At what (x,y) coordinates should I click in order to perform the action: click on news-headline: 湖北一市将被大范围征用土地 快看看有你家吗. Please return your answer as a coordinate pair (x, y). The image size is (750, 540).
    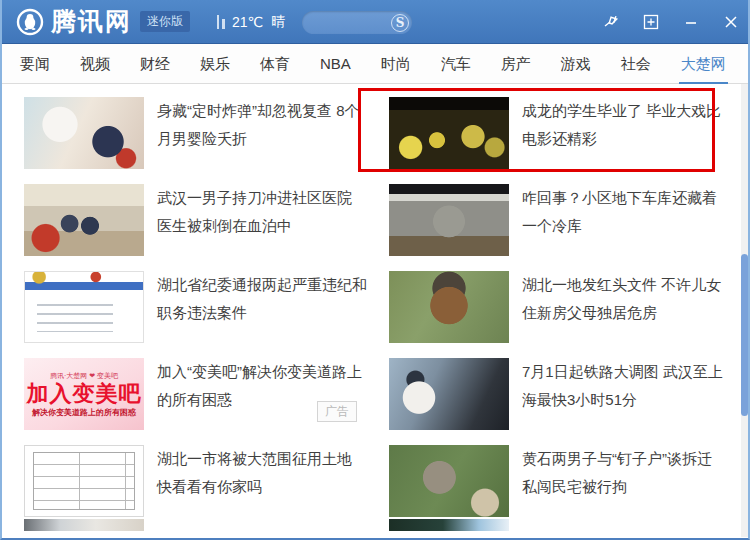
    Looking at the image, I should click on (262, 482).